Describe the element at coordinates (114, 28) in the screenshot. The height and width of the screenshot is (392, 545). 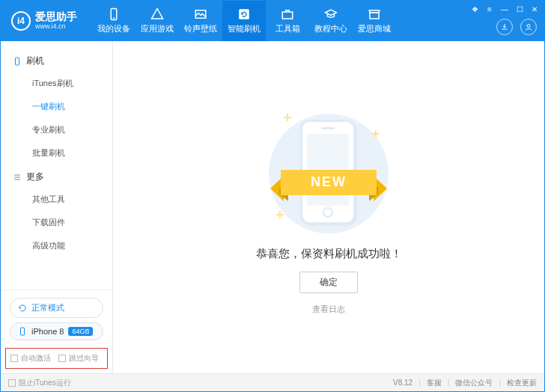
I see `tab-label: 我的设备` at that location.